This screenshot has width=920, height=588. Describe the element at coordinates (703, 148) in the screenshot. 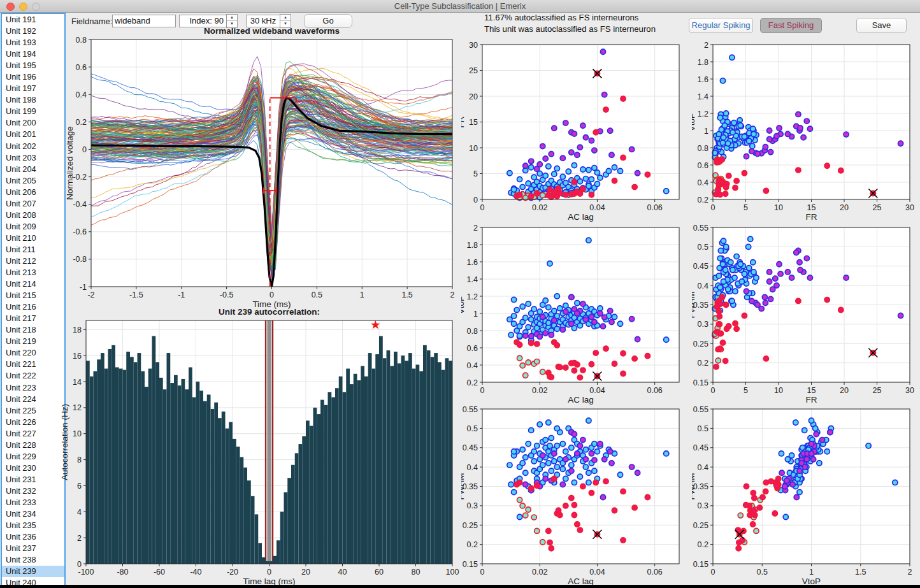

I see `svg-text: 0.8` at that location.